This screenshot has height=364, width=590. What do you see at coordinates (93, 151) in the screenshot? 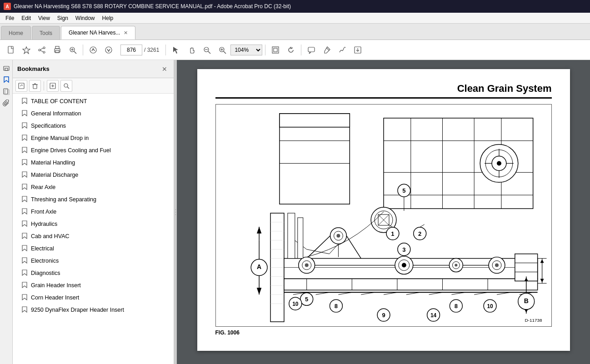
I see `bookmark-item-engine-drives: Engine Drives Cooling and Fuel` at bounding box center [93, 151].